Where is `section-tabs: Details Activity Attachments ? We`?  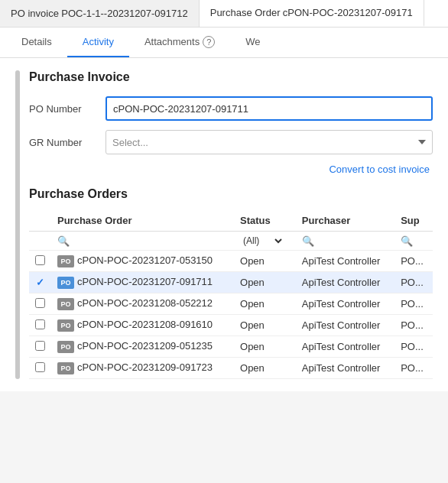 section-tabs: Details Activity Attachments ? We is located at coordinates (224, 43).